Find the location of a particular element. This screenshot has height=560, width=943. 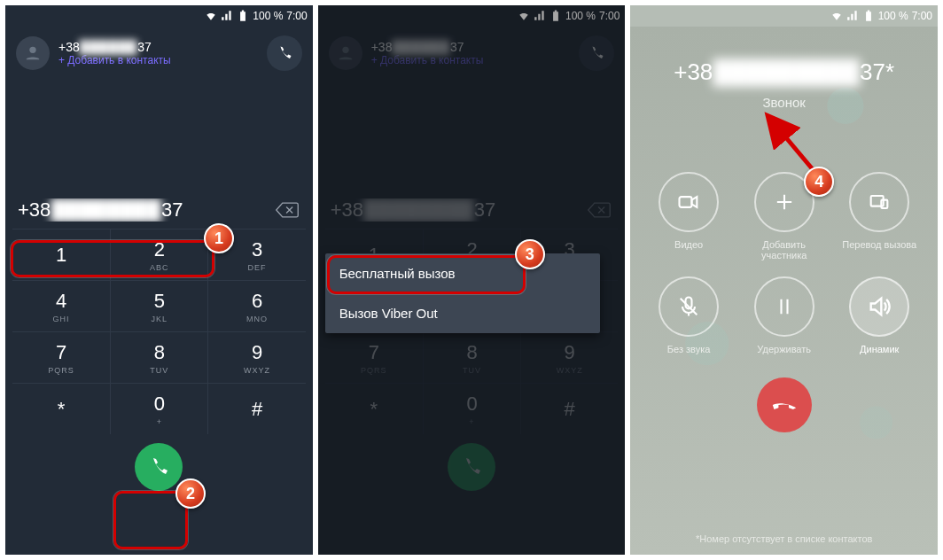

hangup-button is located at coordinates (784, 405).